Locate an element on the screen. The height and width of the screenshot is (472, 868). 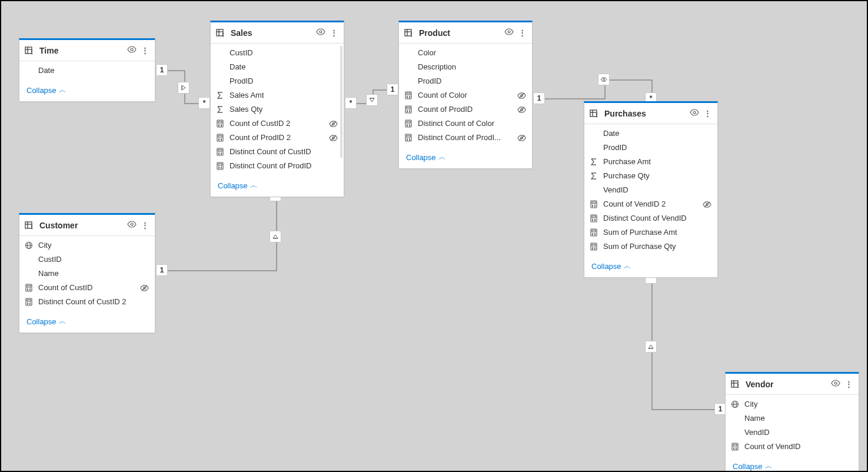
field-row: Sales Qty is located at coordinates (277, 109).